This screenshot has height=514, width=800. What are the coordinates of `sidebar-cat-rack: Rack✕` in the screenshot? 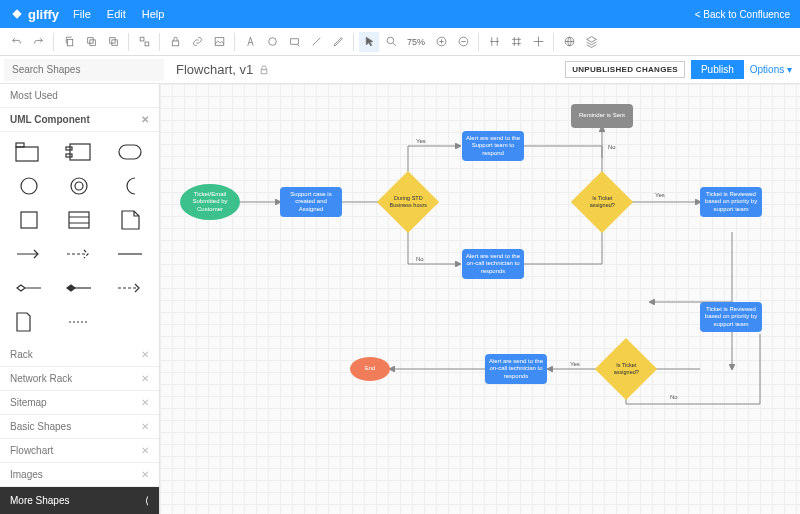 It's located at (80, 355).